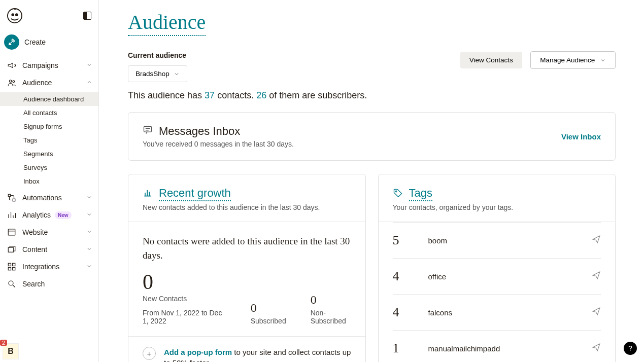 The height and width of the screenshot is (362, 644). I want to click on content-icon, so click(12, 249).